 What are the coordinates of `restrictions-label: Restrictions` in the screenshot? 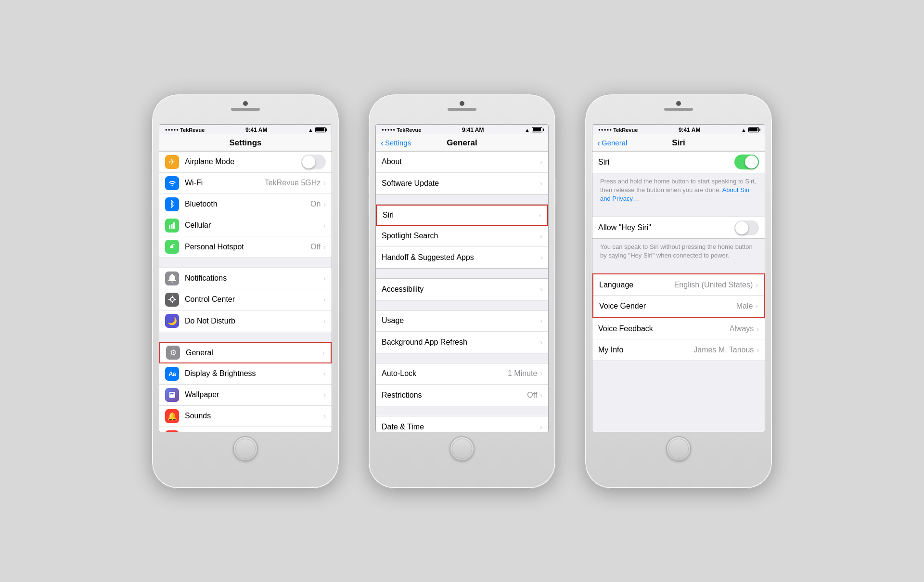 It's located at (454, 395).